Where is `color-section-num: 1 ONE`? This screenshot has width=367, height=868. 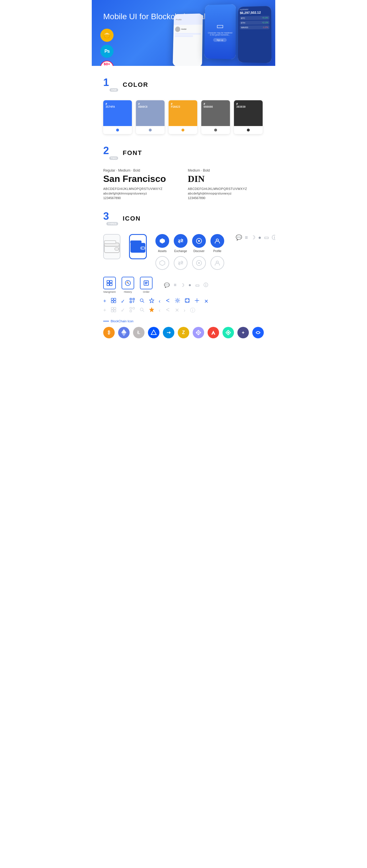
color-section-num: 1 ONE is located at coordinates (111, 85).